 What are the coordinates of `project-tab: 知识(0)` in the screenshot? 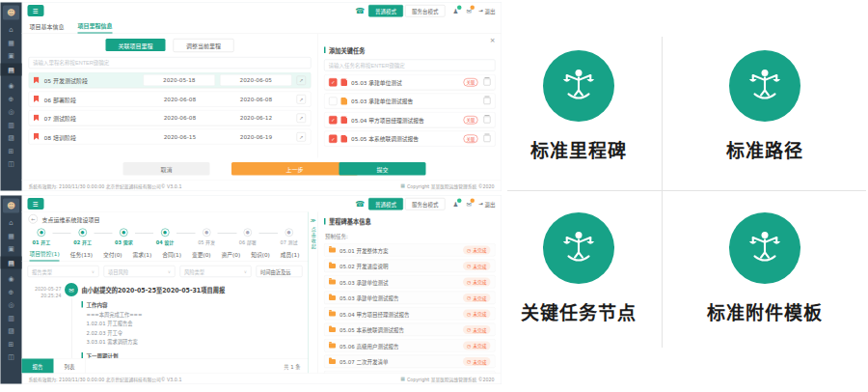 It's located at (260, 257).